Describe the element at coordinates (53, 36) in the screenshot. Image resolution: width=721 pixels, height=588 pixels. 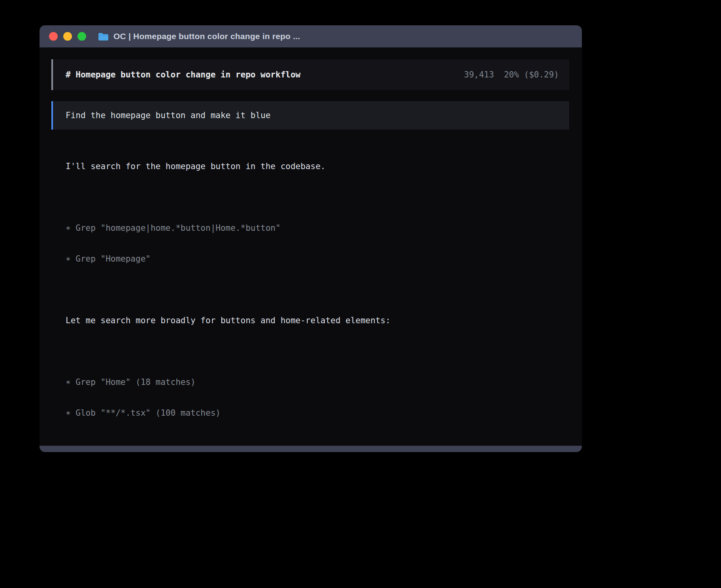
I see `close-button` at that location.